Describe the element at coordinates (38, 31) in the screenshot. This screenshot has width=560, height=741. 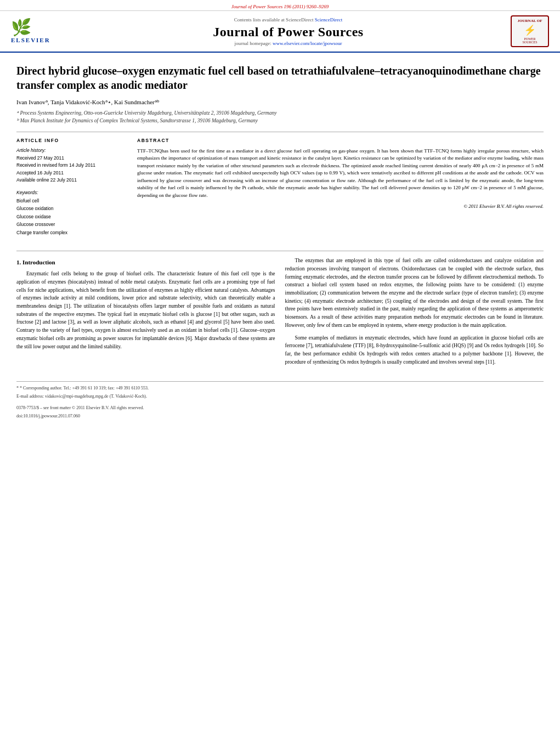
I see `elsevier-logo: 🌿 ELSEVIER` at that location.